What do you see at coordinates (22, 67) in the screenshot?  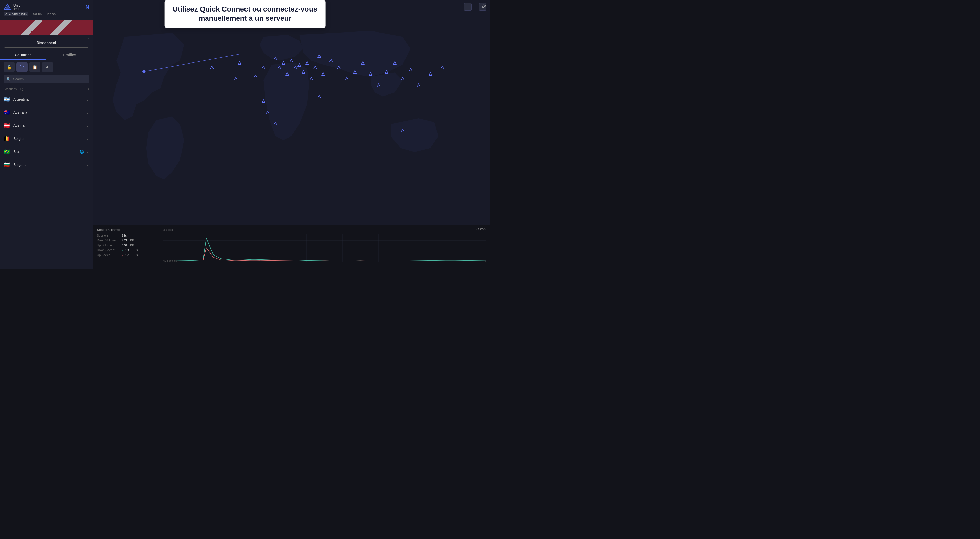 I see `shield-icon: 🛡` at bounding box center [22, 67].